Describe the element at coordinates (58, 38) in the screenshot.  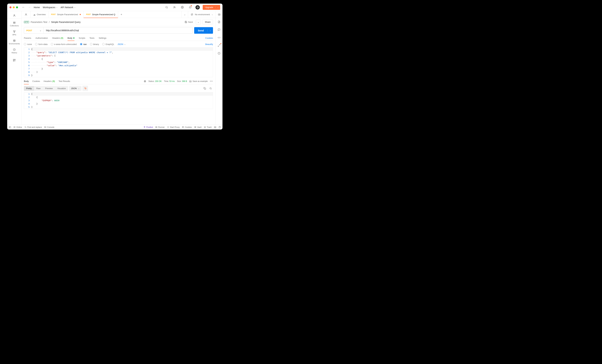
I see `tab-headers: Headers (8)` at that location.